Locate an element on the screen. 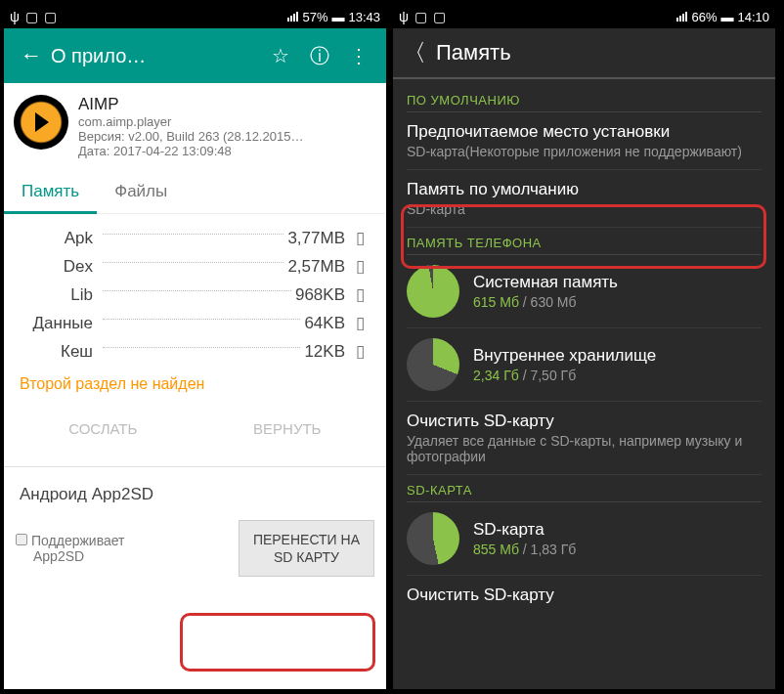 The height and width of the screenshot is (694, 784). revert-button: ВЕРНУТЬ is located at coordinates (287, 428).